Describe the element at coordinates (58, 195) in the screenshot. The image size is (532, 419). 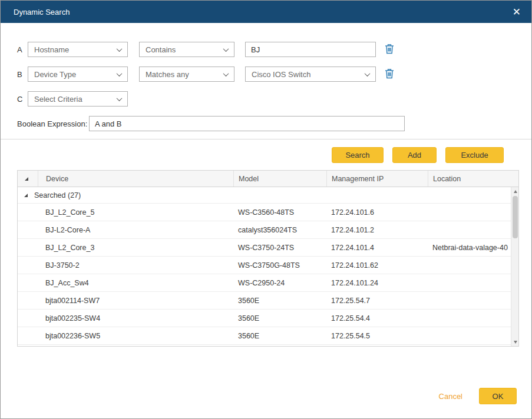
I see `group-label: Searched (27)` at that location.